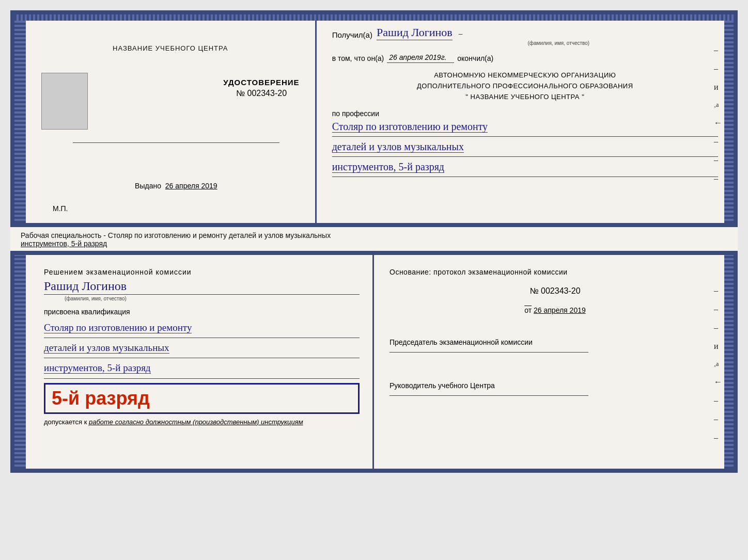  What do you see at coordinates (165, 121) in the screenshot?
I see `cert-left-inner: НАЗВАНИЕ УЧЕБНОГО ЦЕНТРА УДОСТОВЕРЕНИЕ №…` at bounding box center [165, 121].